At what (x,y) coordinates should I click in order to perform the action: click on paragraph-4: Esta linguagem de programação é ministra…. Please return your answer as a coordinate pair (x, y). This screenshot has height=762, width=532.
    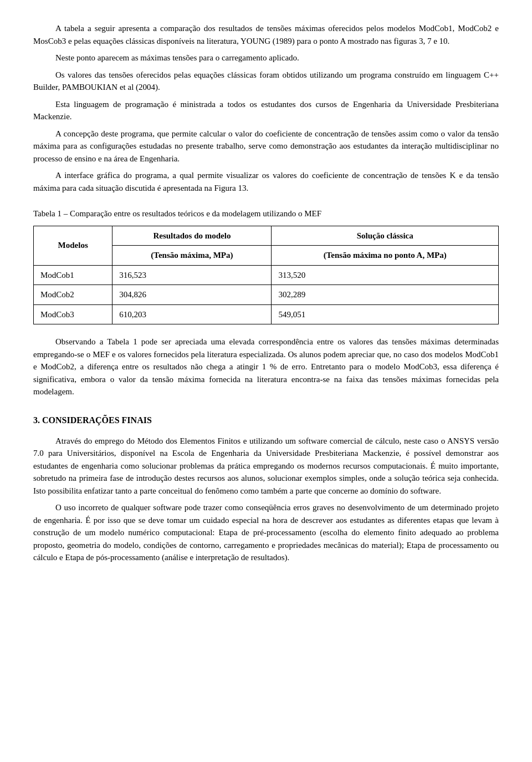
    Looking at the image, I should click on (266, 111).